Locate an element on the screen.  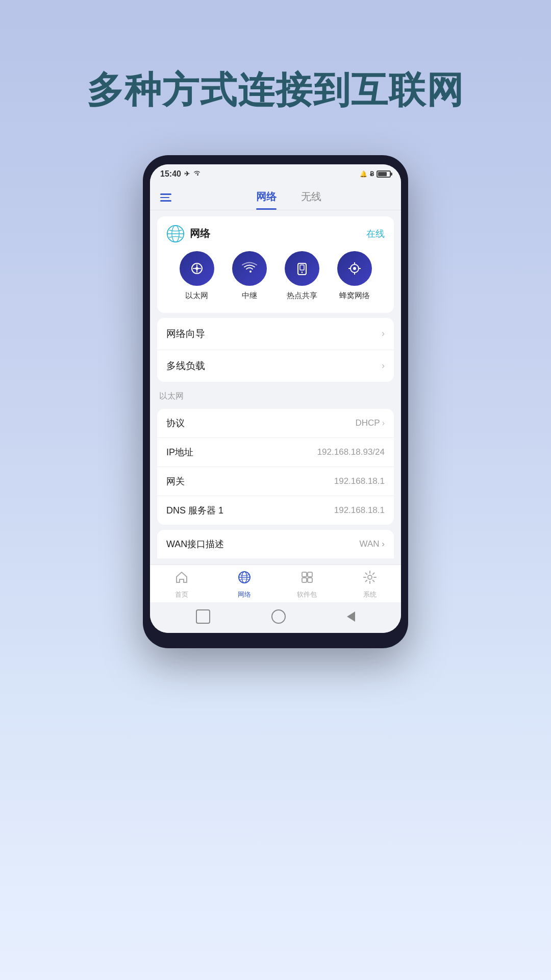
time-display: 15:40 is located at coordinates (170, 174).